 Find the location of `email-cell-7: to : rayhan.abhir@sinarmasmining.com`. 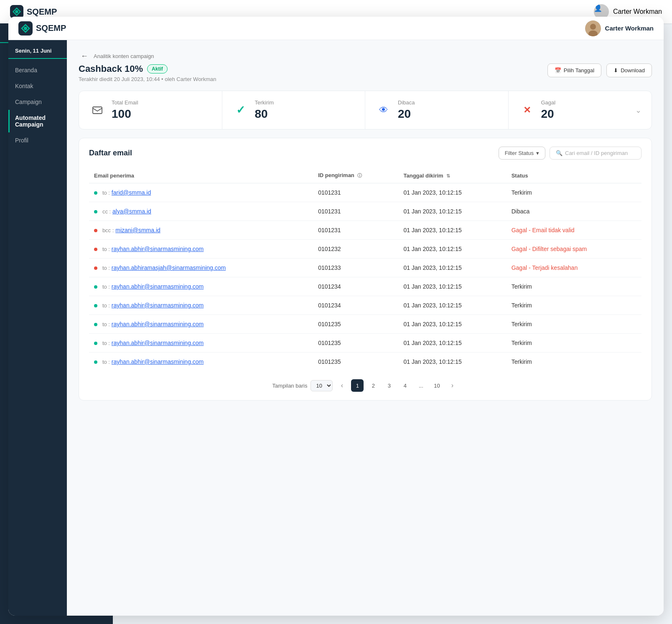

email-cell-7: to : rayhan.abhir@sinarmasmining.com is located at coordinates (201, 324).